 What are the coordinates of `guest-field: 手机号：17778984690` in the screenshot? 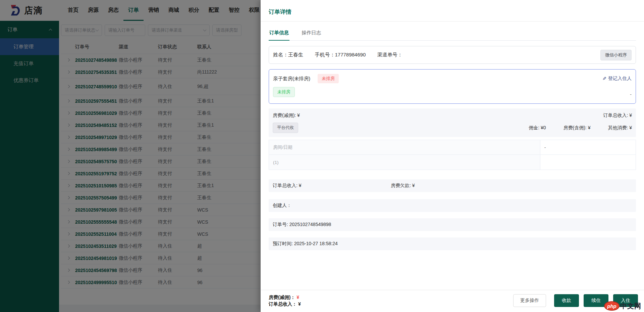 It's located at (340, 54).